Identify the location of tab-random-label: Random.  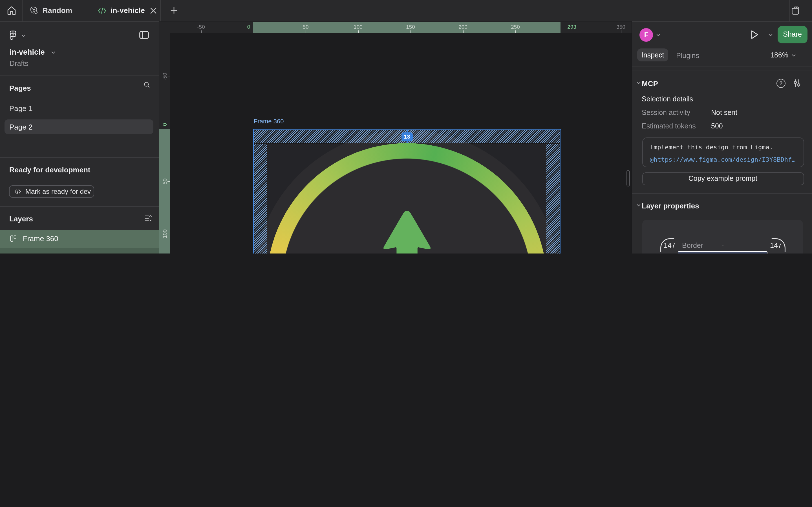
(57, 11).